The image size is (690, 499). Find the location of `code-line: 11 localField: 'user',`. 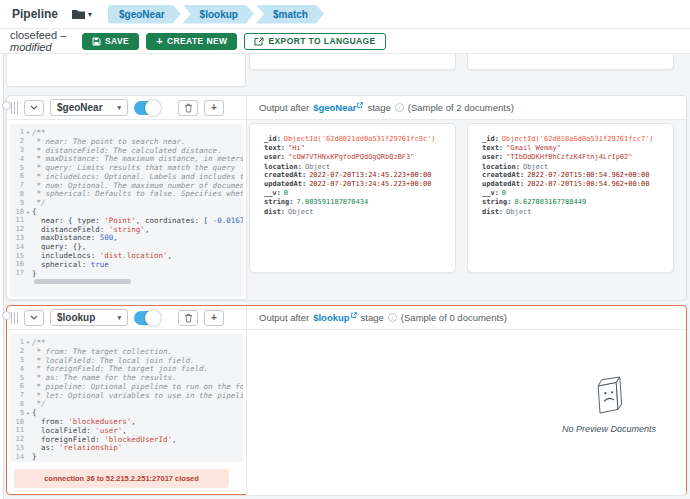

code-line: 11 localField: 'user', is located at coordinates (126, 430).